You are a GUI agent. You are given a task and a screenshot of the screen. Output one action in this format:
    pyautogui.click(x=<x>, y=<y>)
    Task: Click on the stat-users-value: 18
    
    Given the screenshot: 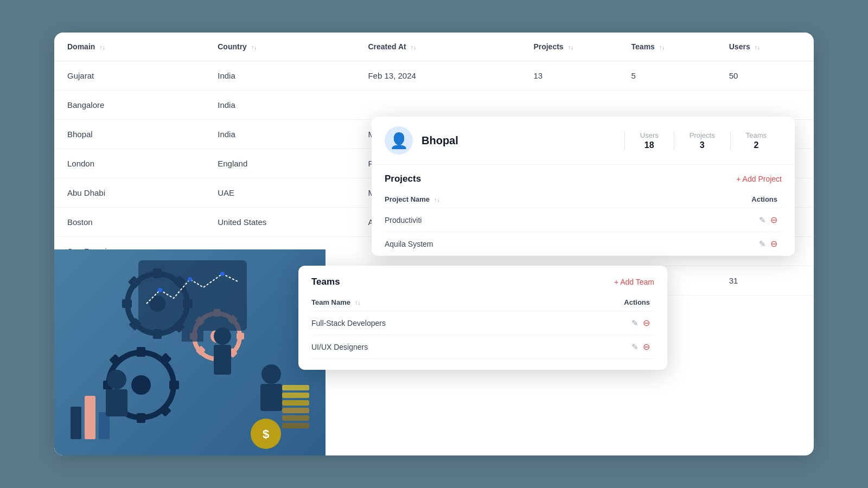 What is the action you would take?
    pyautogui.click(x=649, y=145)
    